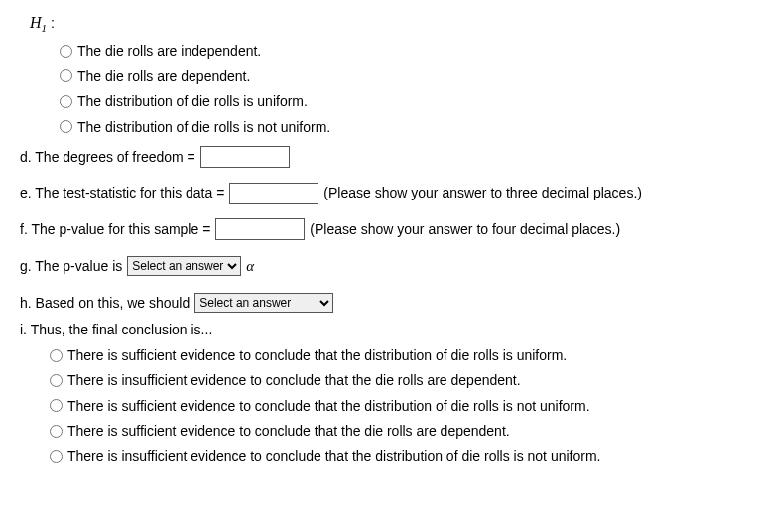  I want to click on f-hint: (Please show your answer to four decimal…, so click(464, 229).